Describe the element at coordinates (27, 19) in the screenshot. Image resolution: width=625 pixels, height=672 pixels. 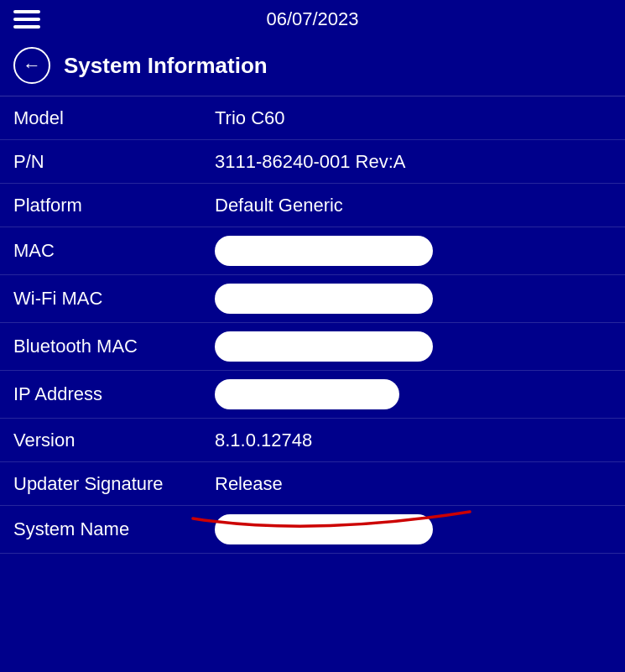
I see `hamburger-menu` at that location.